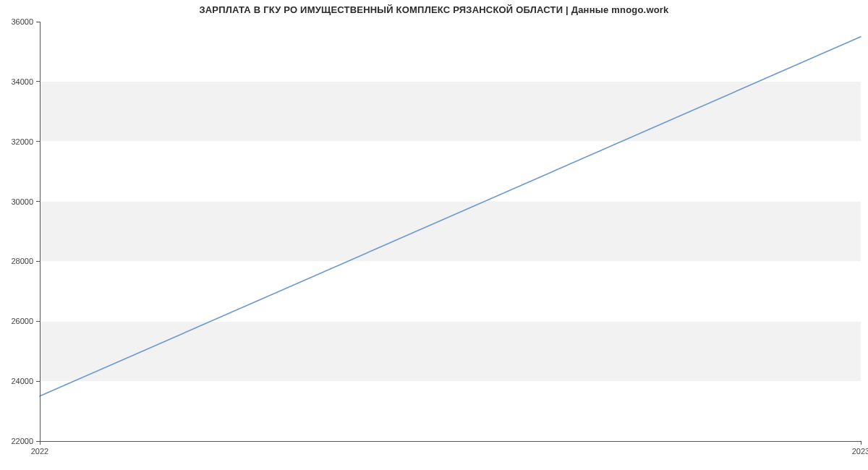  I want to click on y-tick-label: 30000, so click(22, 202).